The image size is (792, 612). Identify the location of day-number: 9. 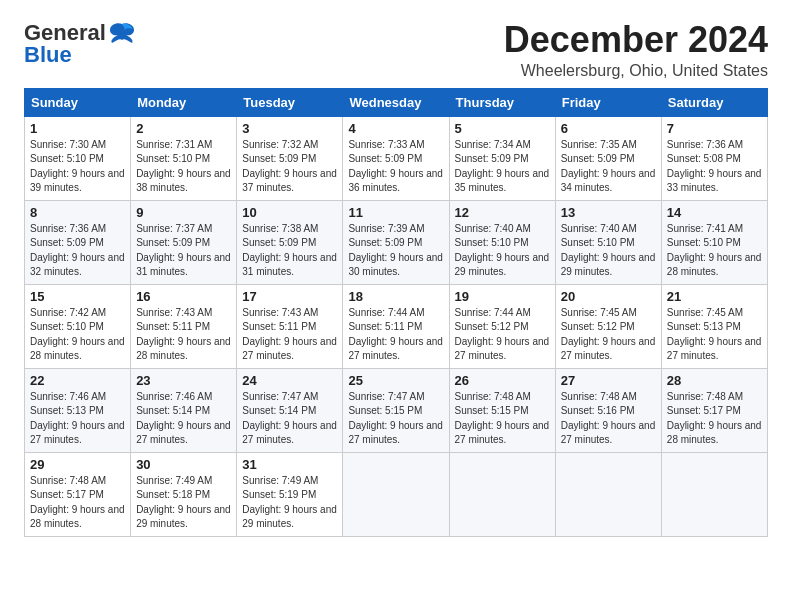
(184, 212).